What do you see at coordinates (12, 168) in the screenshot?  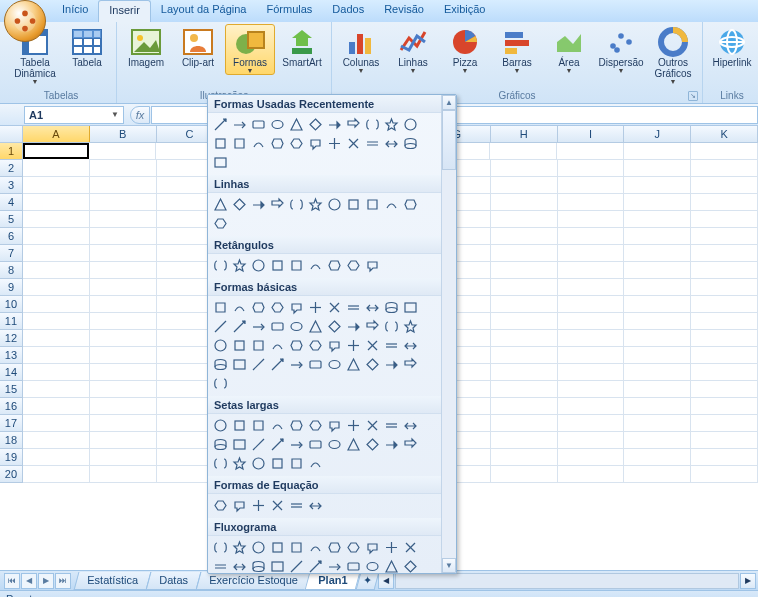 I see `row-header-2: 2` at bounding box center [12, 168].